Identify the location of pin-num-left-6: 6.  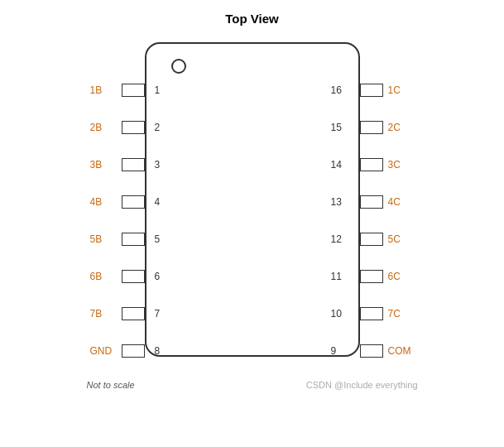
(157, 276).